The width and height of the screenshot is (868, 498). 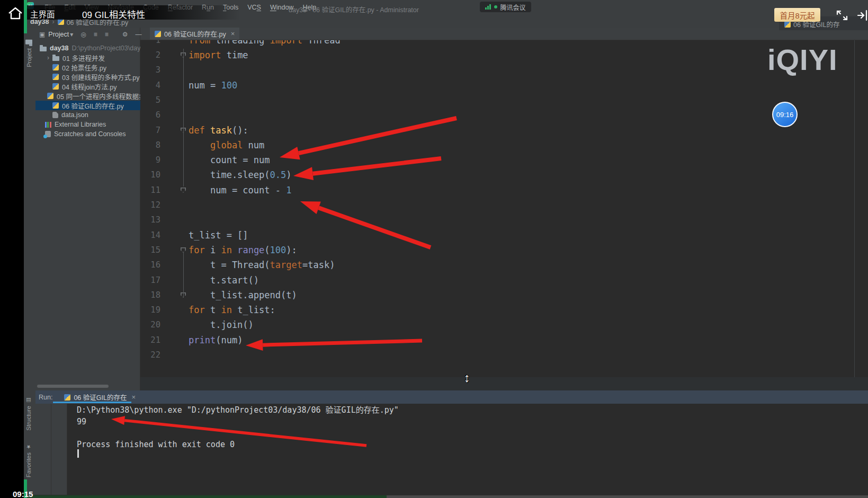 I want to click on locate-file-button: ◎, so click(x=83, y=34).